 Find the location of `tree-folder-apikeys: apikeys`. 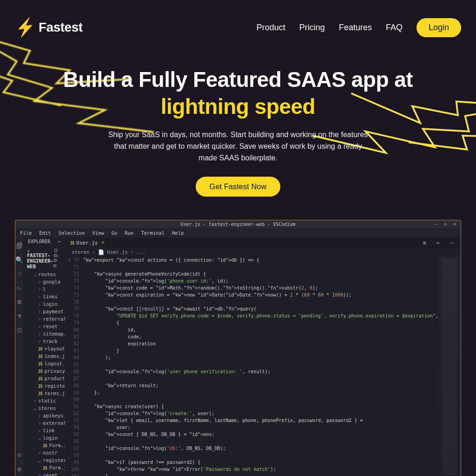

tree-folder-apikeys: apikeys is located at coordinates (44, 416).